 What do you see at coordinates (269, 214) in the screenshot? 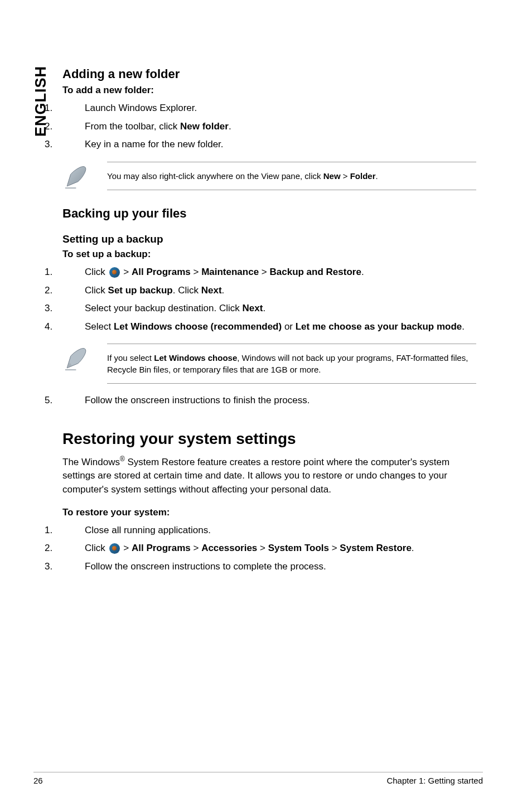
I see `heading-backup: Backing up your files` at bounding box center [269, 214].